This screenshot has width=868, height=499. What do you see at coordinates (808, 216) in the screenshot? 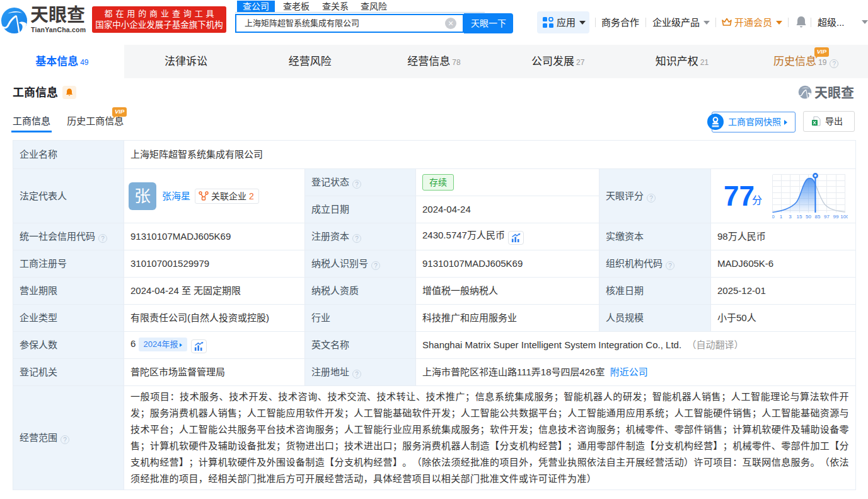
I see `svg-text: 50` at bounding box center [808, 216].